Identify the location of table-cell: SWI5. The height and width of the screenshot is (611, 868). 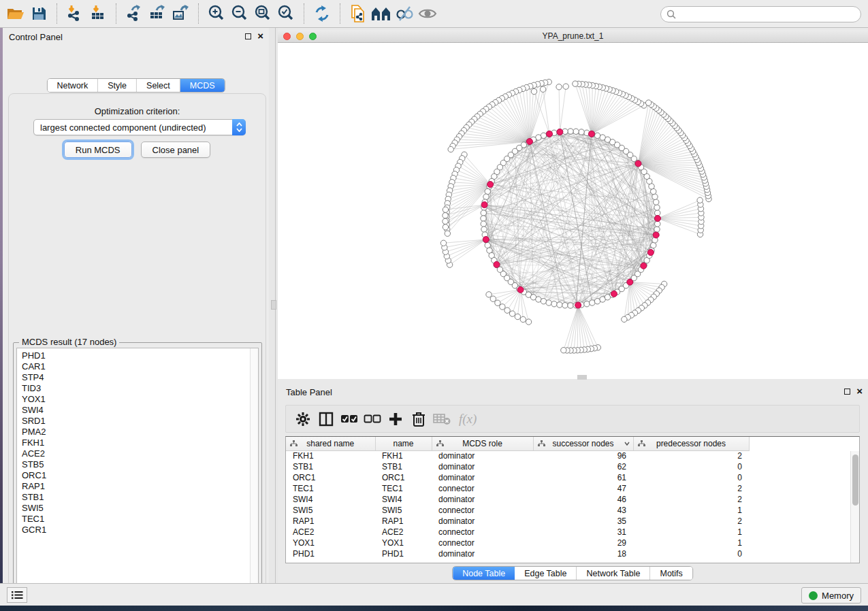
(403, 510).